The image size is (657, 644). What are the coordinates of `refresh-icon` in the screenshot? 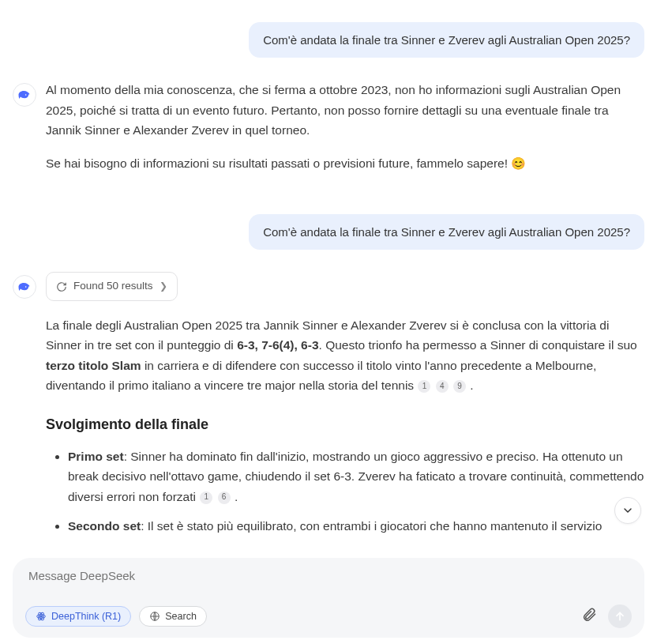 It's located at (62, 287).